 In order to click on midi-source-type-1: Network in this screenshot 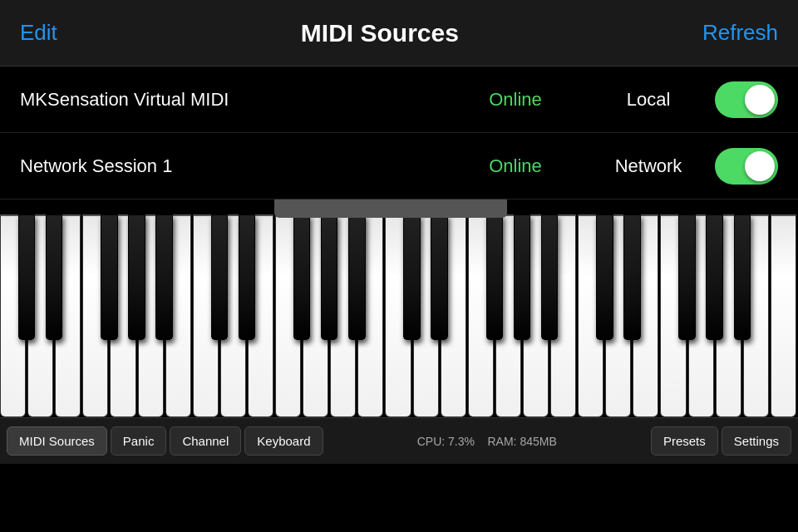, I will do `click(648, 166)`.